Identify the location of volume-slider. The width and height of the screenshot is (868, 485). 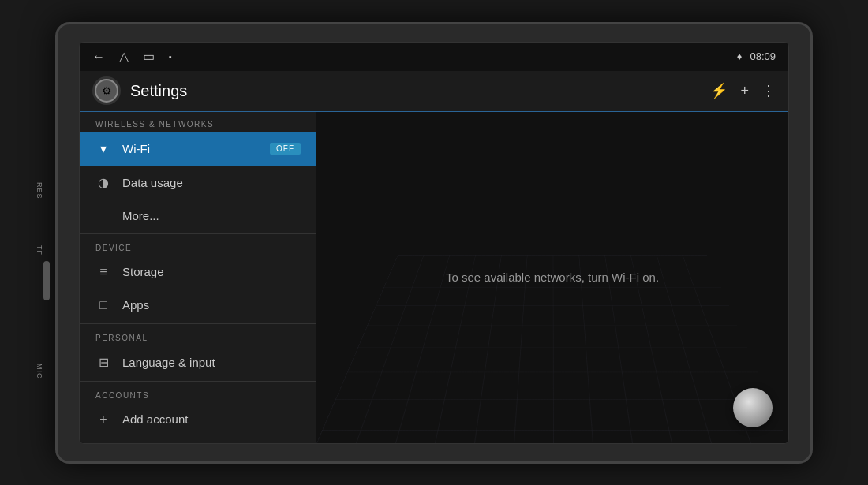
(47, 281).